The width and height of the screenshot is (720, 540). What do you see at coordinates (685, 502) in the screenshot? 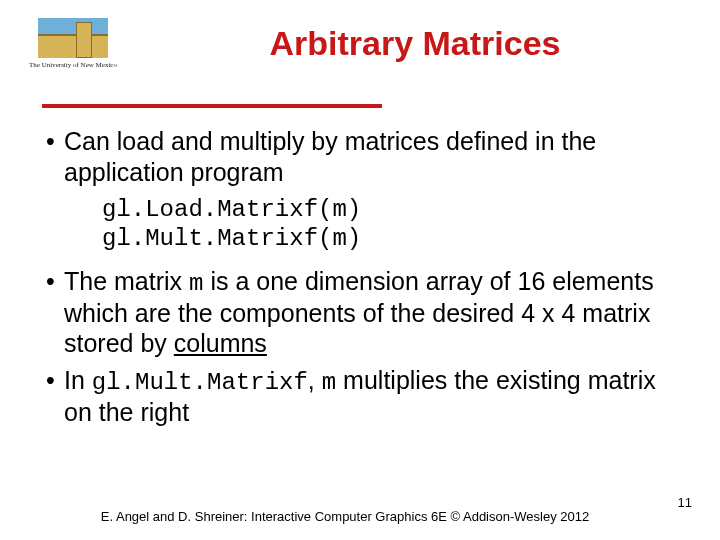
I see `page-number: 11` at bounding box center [685, 502].